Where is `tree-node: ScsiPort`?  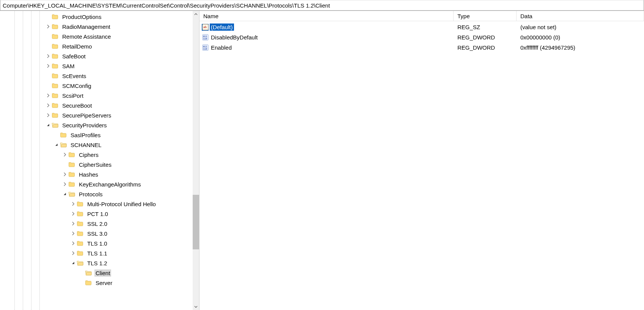
tree-node: ScsiPort is located at coordinates (99, 96).